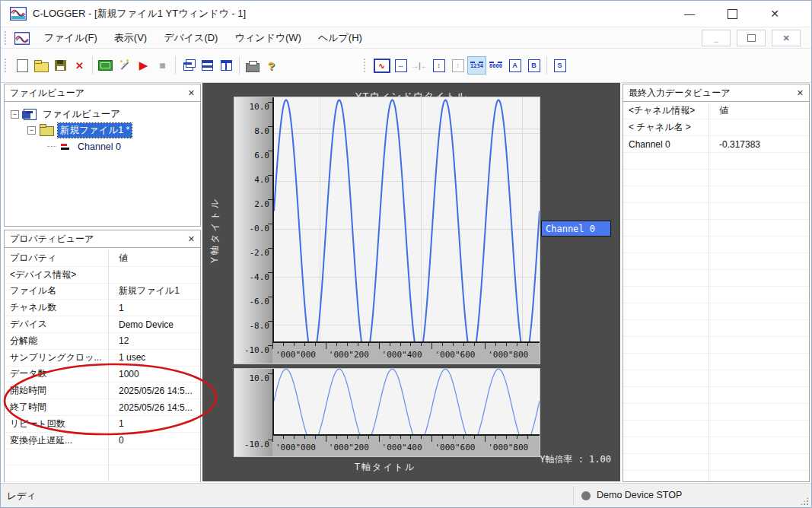  Describe the element at coordinates (8, 38) in the screenshot. I see `menubar-gripper` at that location.